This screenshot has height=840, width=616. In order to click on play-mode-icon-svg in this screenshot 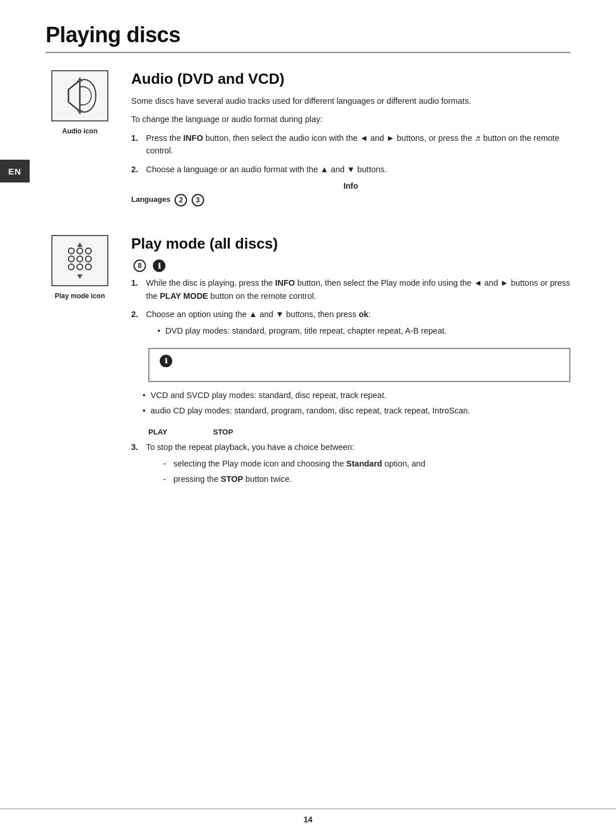, I will do `click(80, 261)`.